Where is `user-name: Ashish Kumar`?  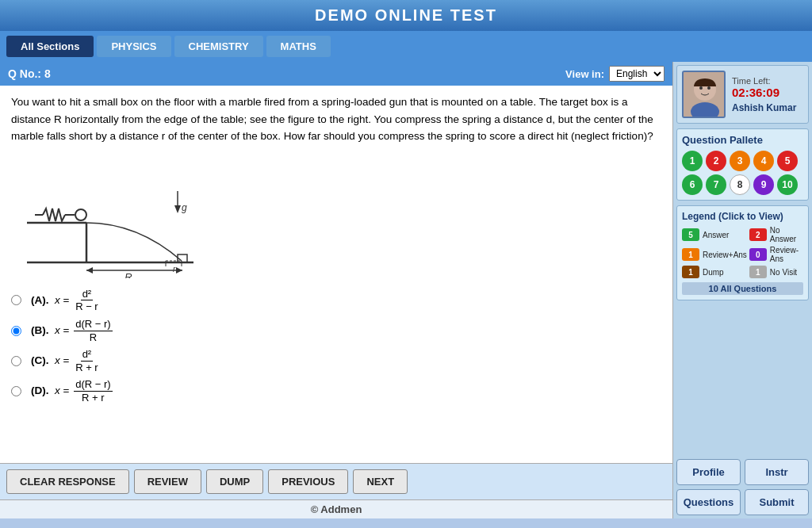
user-name: Ashish Kumar is located at coordinates (764, 108).